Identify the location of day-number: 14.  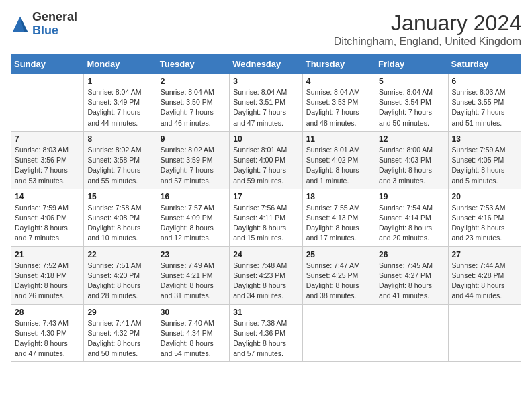
(47, 197).